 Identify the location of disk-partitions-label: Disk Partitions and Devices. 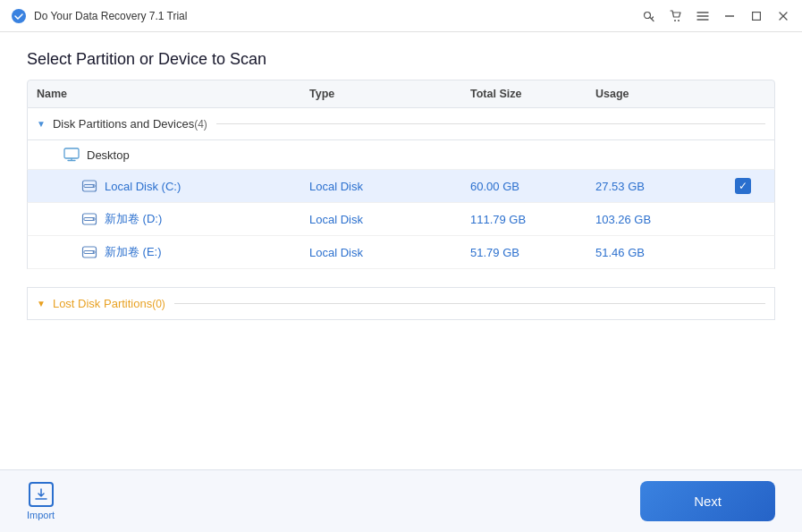
(123, 123).